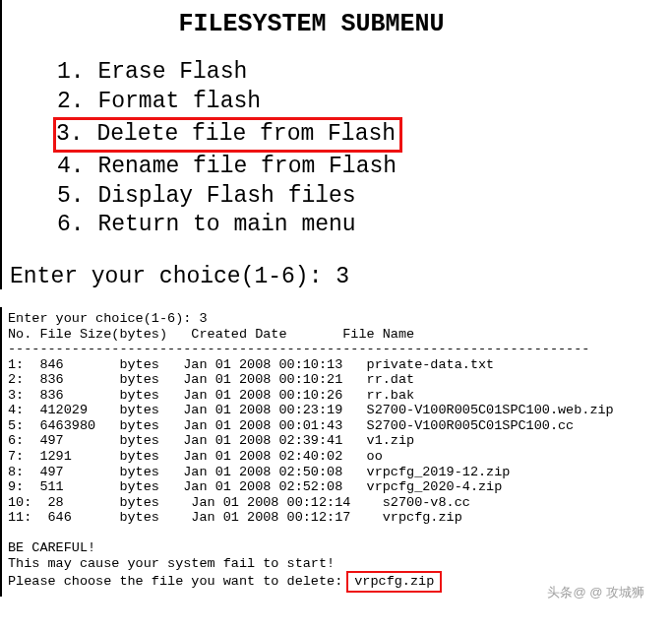  Describe the element at coordinates (340, 396) in the screenshot. I see `table-row: 3: 836 bytes Jan 01 2008 00:10:26 rr.bak` at that location.